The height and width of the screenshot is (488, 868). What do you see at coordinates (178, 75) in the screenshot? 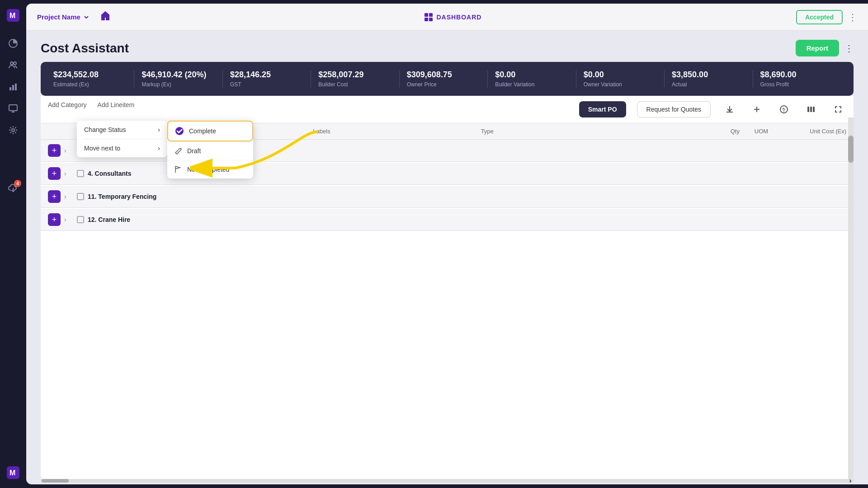
I see `stat-markup-value: $46,910.42 (20%)` at bounding box center [178, 75].